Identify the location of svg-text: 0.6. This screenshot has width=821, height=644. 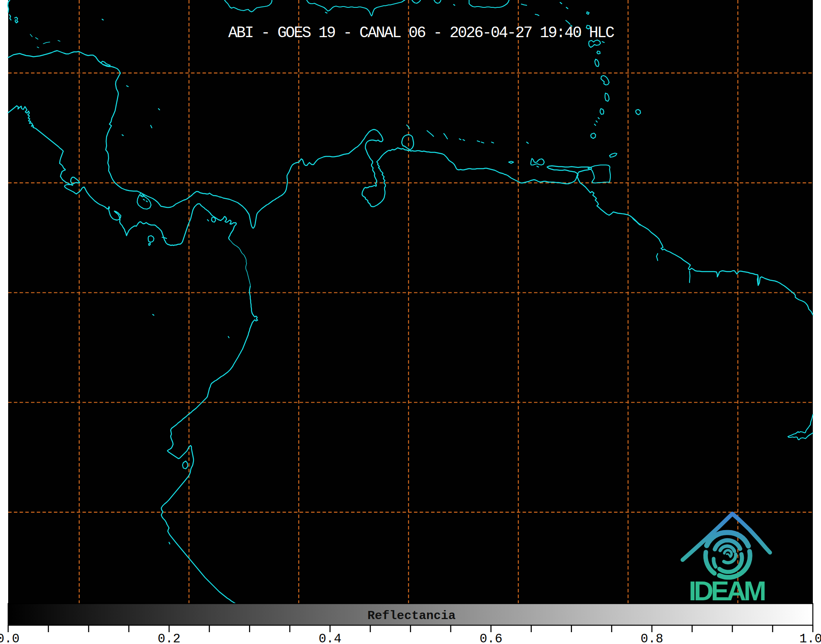
(491, 638).